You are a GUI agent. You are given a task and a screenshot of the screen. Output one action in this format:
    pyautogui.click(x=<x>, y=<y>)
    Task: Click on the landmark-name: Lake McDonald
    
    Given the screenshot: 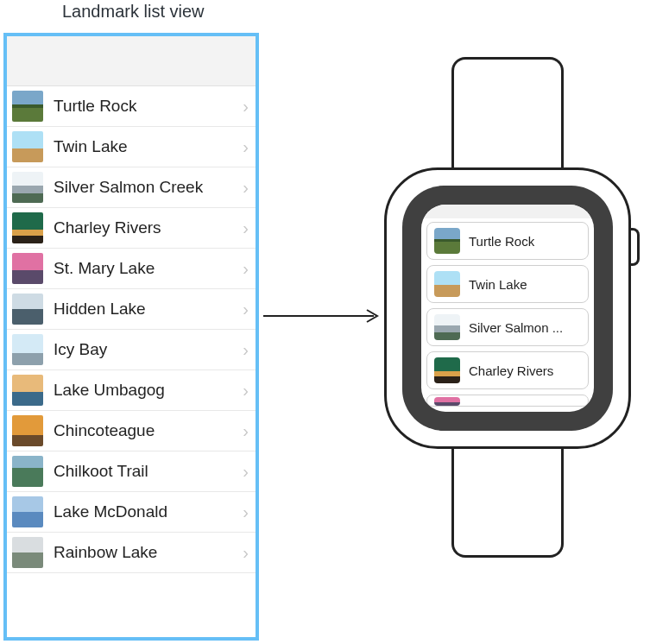 What is the action you would take?
    pyautogui.click(x=148, y=512)
    